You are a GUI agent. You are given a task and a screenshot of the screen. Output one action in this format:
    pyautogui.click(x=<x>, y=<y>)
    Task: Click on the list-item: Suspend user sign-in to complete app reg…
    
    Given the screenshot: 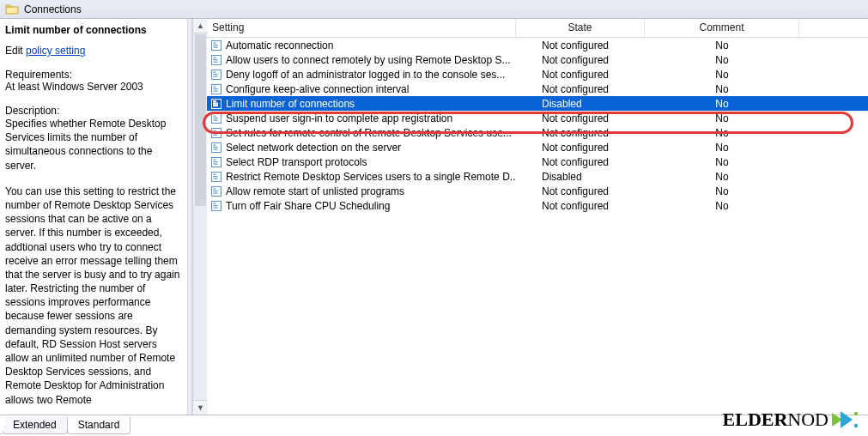 What is the action you would take?
    pyautogui.click(x=537, y=118)
    